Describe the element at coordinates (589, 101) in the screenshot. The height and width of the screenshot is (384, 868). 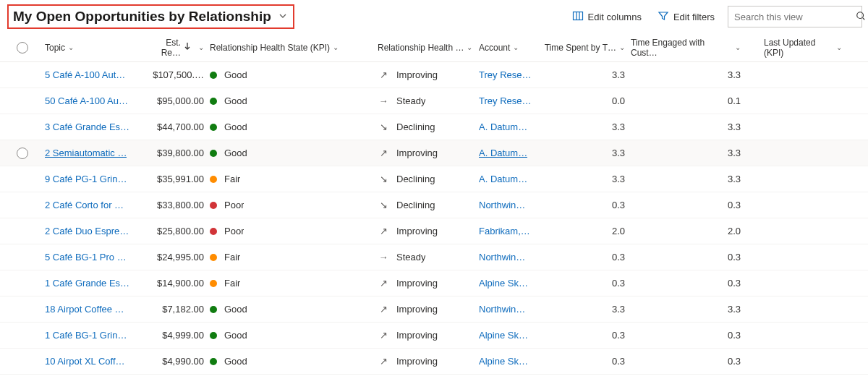
I see `time-spent-value: 0.0` at that location.